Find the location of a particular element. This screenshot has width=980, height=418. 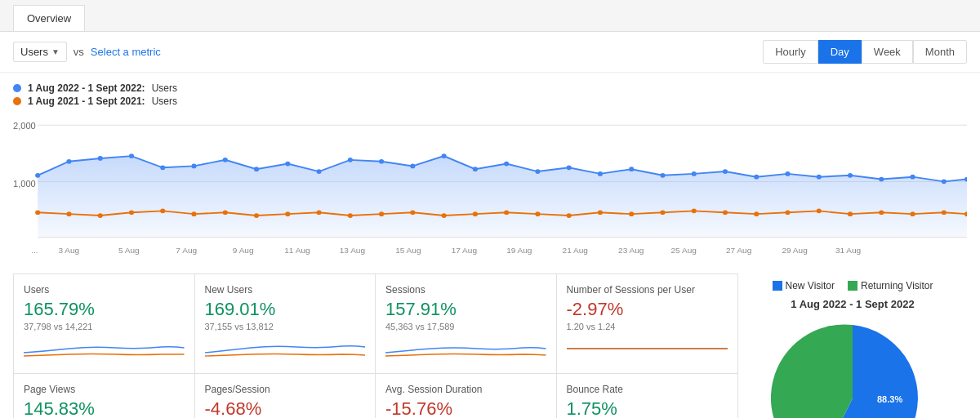

time-btn-day: Day is located at coordinates (840, 52).